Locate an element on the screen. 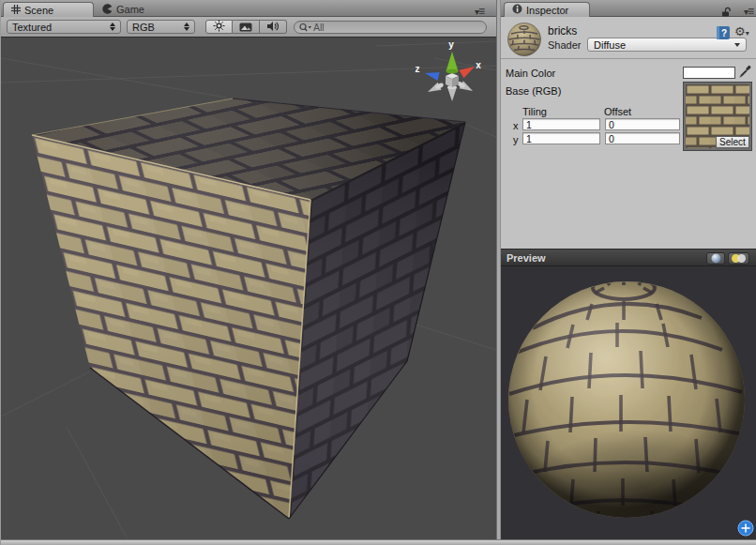 The height and width of the screenshot is (545, 756). y-offset-input is located at coordinates (643, 139).